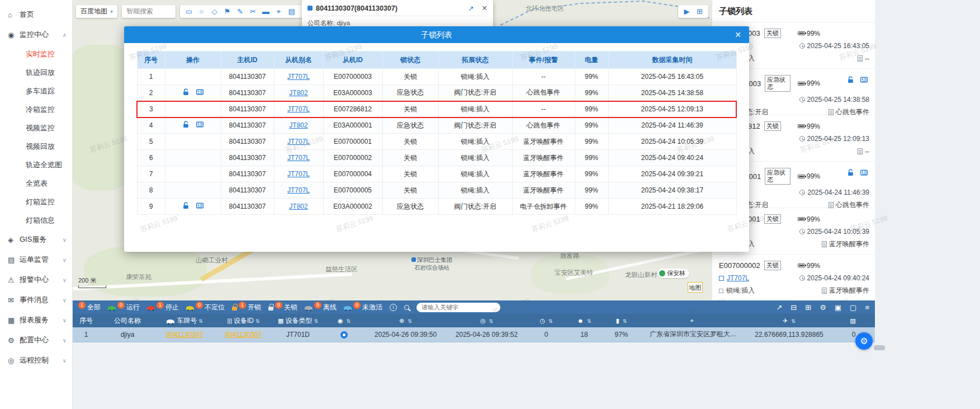 The image size is (980, 409). What do you see at coordinates (406, 321) in the screenshot?
I see `vehicle-col-header: ⊕⇅` at bounding box center [406, 321].